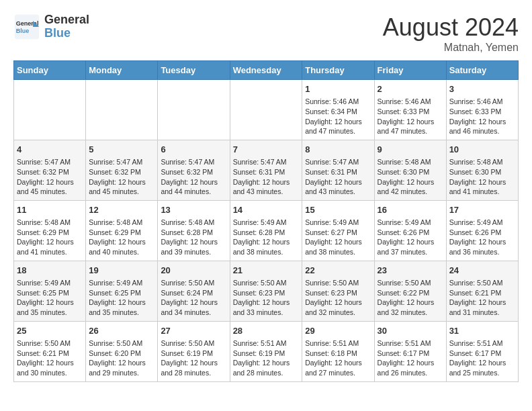  What do you see at coordinates (266, 238) in the screenshot?
I see `day-info: Sunrise: 5:49 AM Sunset: 6:28 PM Dayligh…` at bounding box center [266, 238].